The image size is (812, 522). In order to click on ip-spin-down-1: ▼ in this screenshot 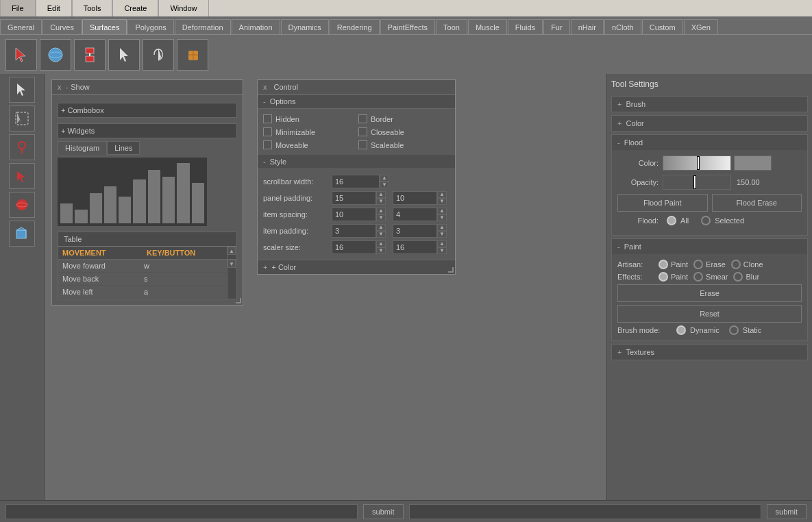, I will do `click(381, 234)`.